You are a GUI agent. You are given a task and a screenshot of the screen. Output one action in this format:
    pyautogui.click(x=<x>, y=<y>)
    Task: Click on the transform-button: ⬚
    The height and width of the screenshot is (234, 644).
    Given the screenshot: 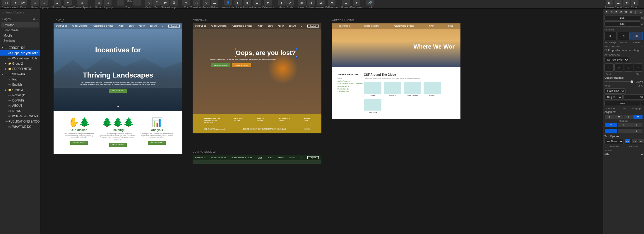 What is the action you would take?
    pyautogui.click(x=196, y=3)
    